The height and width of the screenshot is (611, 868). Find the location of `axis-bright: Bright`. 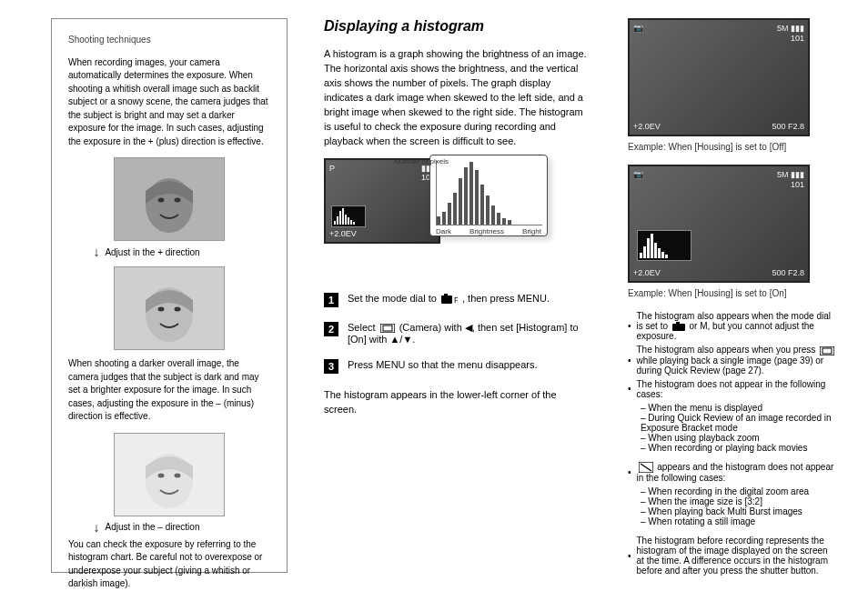

axis-bright: Bright is located at coordinates (531, 231).